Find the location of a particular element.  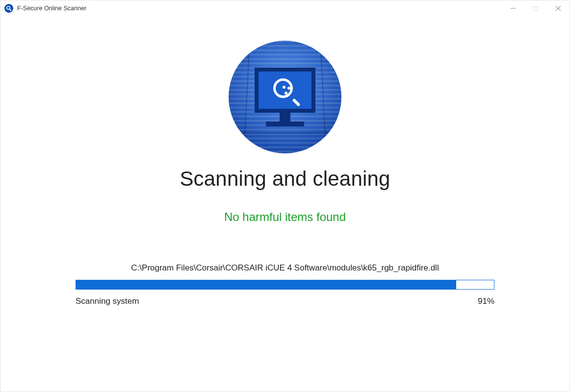

progress-fill is located at coordinates (266, 285).